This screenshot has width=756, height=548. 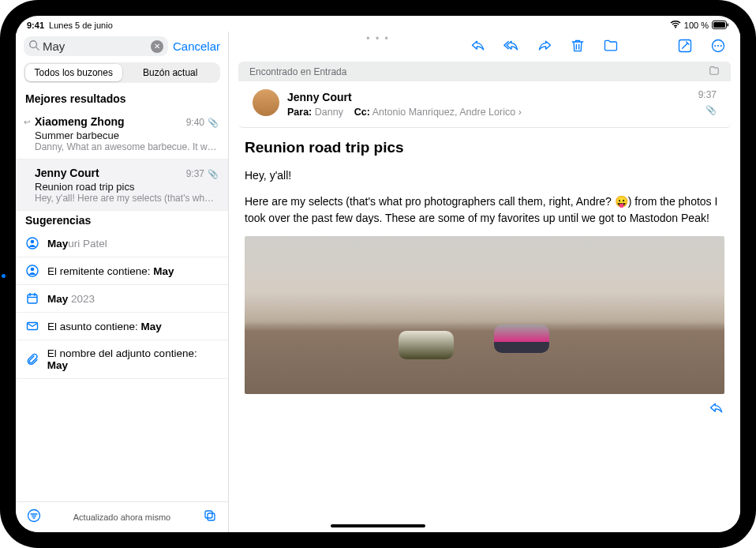 What do you see at coordinates (545, 47) in the screenshot?
I see `forward-button` at bounding box center [545, 47].